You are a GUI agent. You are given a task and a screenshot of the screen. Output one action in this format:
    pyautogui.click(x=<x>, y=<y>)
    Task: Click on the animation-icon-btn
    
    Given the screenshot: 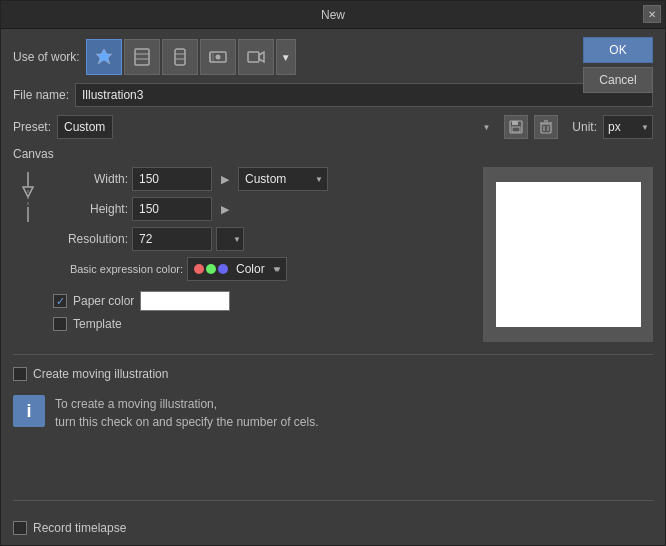 What is the action you would take?
    pyautogui.click(x=218, y=57)
    